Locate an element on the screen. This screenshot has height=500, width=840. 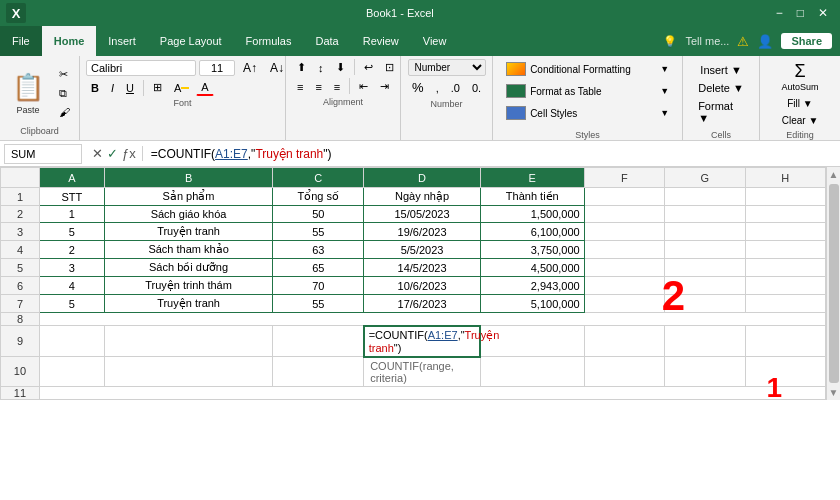
cell-D5: 14/5/2023 is located at coordinates (422, 268).